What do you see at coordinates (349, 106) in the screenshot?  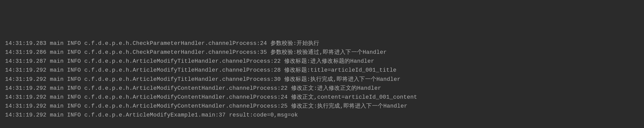 I see `log-message: 修改正文:执行完成,即将进入下一个Handler` at bounding box center [349, 106].